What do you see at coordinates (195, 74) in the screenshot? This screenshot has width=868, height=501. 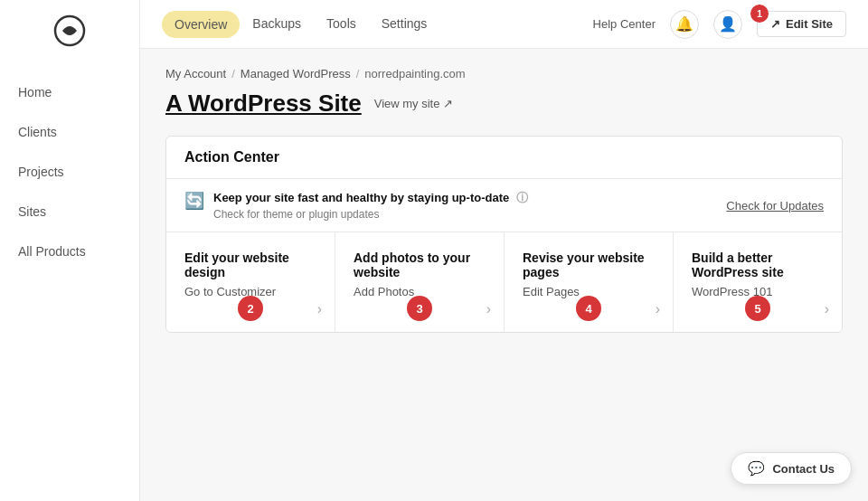 I see `breadcrumb-my-account: My Account` at bounding box center [195, 74].